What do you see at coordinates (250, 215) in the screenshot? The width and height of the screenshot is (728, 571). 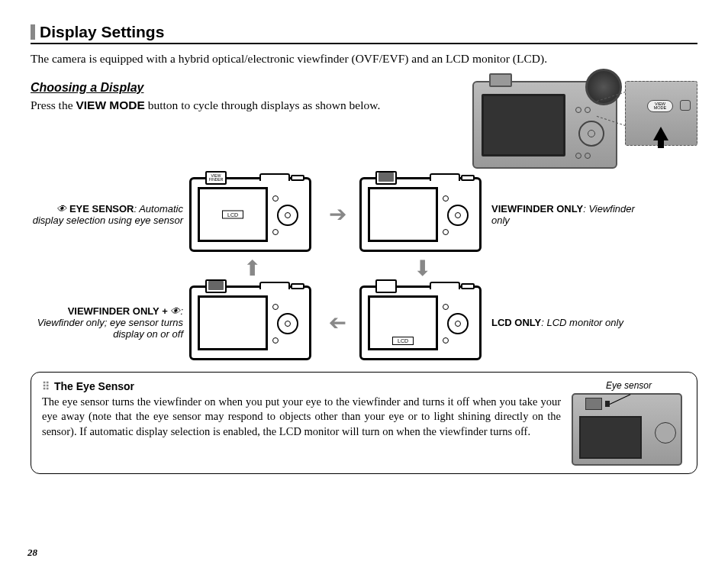 I see `camera-state-eye-sensor: VIEW FINDER LCD` at bounding box center [250, 215].